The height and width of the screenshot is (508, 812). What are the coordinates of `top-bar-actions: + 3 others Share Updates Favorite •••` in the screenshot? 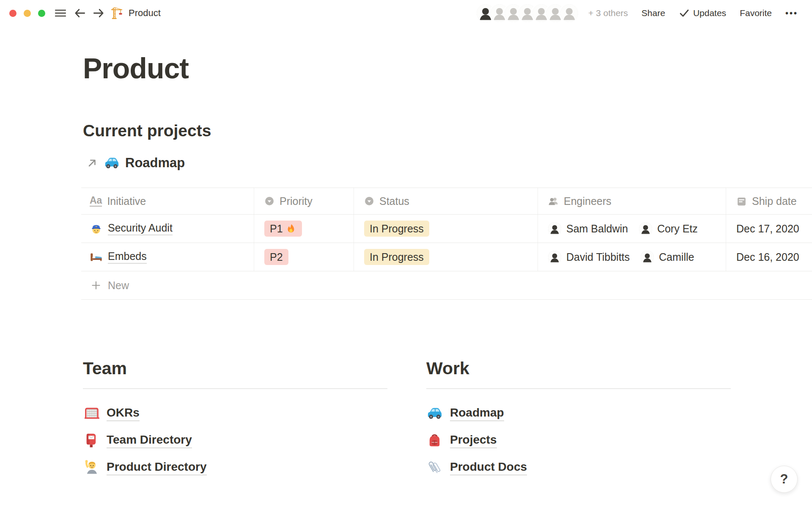 It's located at (637, 13).